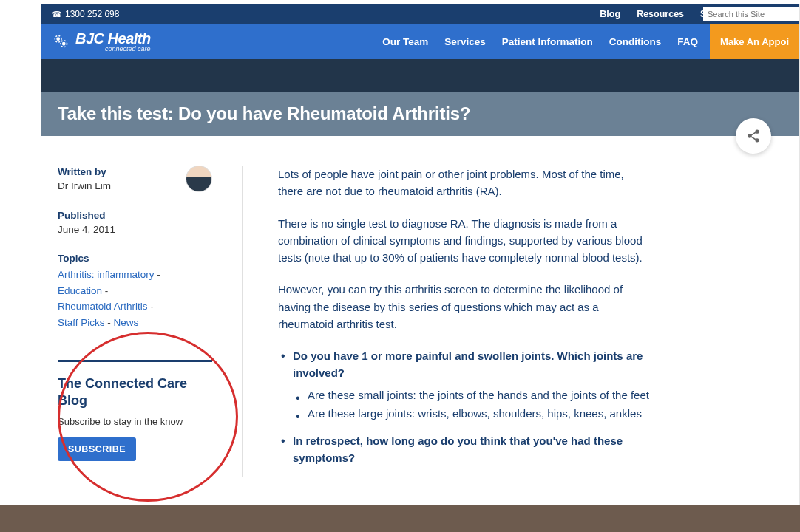  I want to click on page-title: Take this test: Do you have Rheumatoid A…, so click(420, 114).